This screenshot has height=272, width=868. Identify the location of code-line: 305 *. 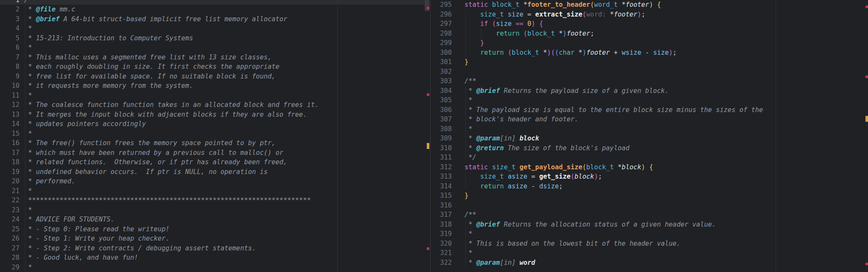
(649, 100).